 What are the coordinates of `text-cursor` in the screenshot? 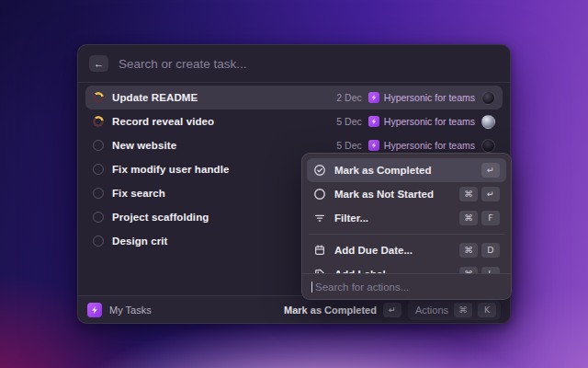 It's located at (312, 287).